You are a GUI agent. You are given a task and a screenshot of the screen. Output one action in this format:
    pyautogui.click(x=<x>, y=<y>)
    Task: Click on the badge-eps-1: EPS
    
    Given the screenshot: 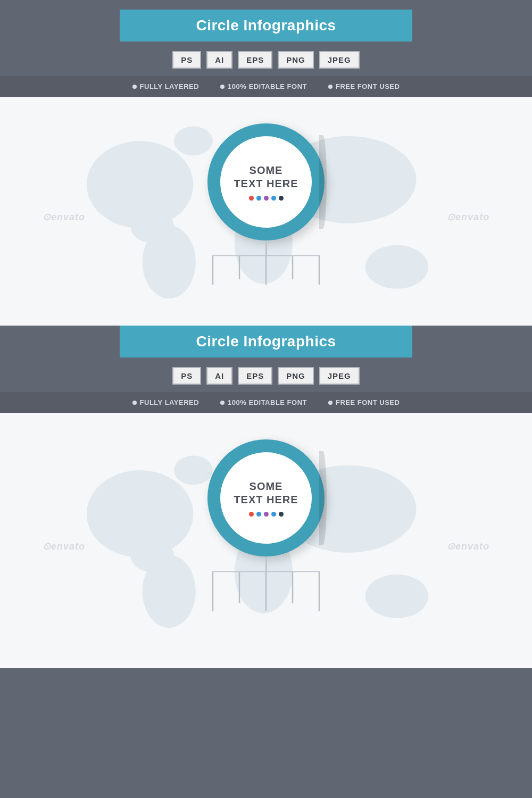 What is the action you would take?
    pyautogui.click(x=255, y=60)
    